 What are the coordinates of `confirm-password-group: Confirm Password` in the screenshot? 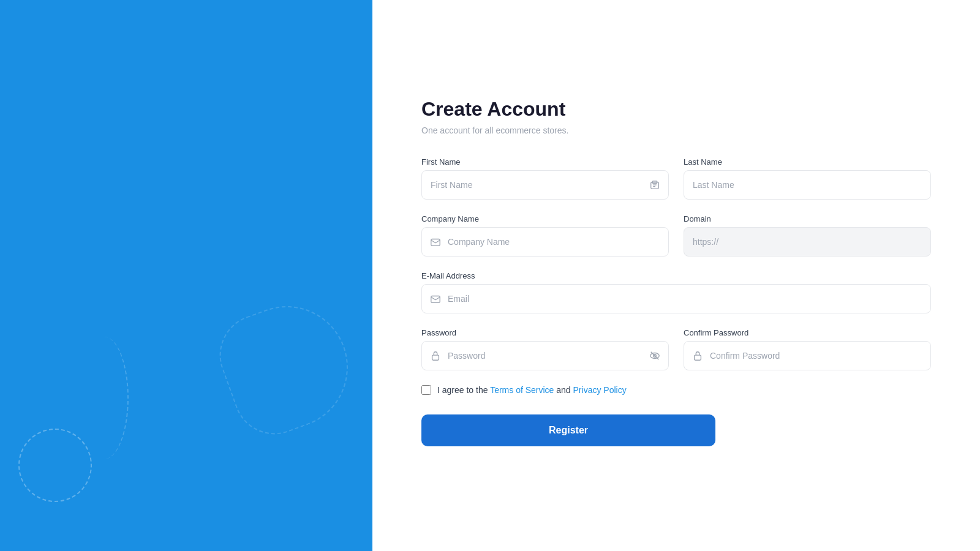 It's located at (807, 349).